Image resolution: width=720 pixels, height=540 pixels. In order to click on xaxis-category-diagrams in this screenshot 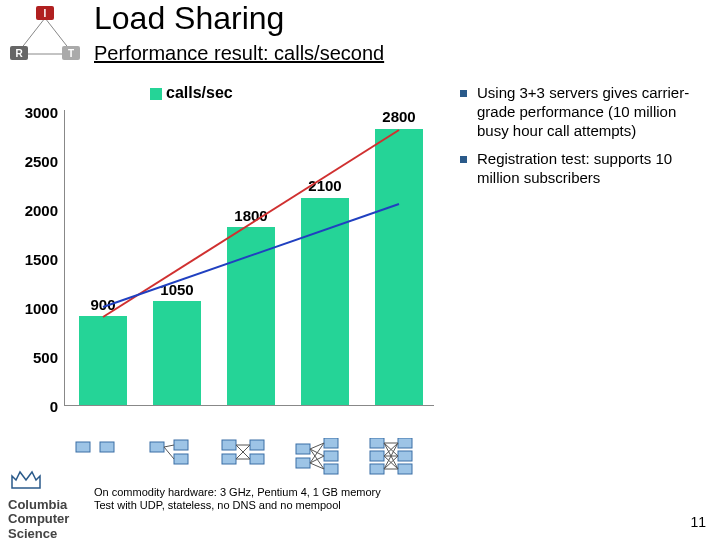, I will do `click(249, 460)`.